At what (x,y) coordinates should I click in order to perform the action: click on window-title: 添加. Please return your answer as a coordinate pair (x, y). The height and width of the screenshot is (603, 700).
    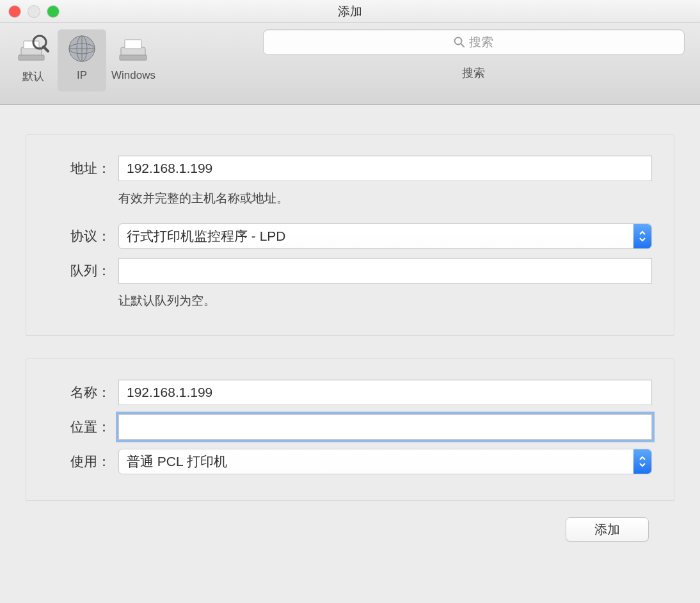
    Looking at the image, I should click on (350, 12).